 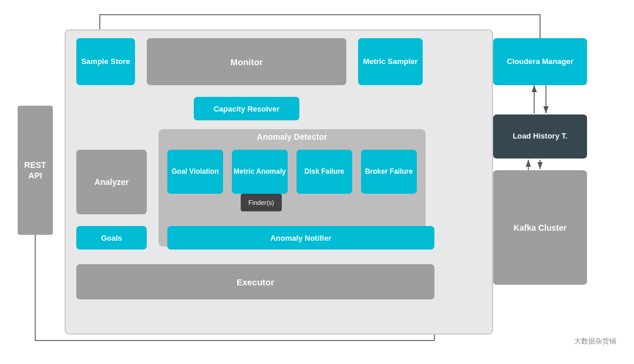 What do you see at coordinates (540, 136) in the screenshot?
I see `load-history-box: Load History T.` at bounding box center [540, 136].